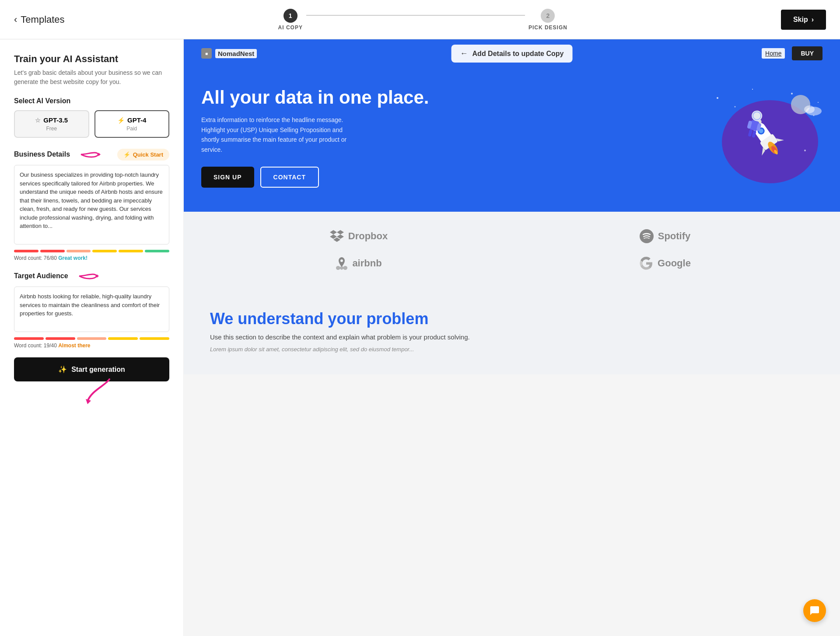  What do you see at coordinates (127, 155) in the screenshot?
I see `quick-start-icon: ⚡` at bounding box center [127, 155].